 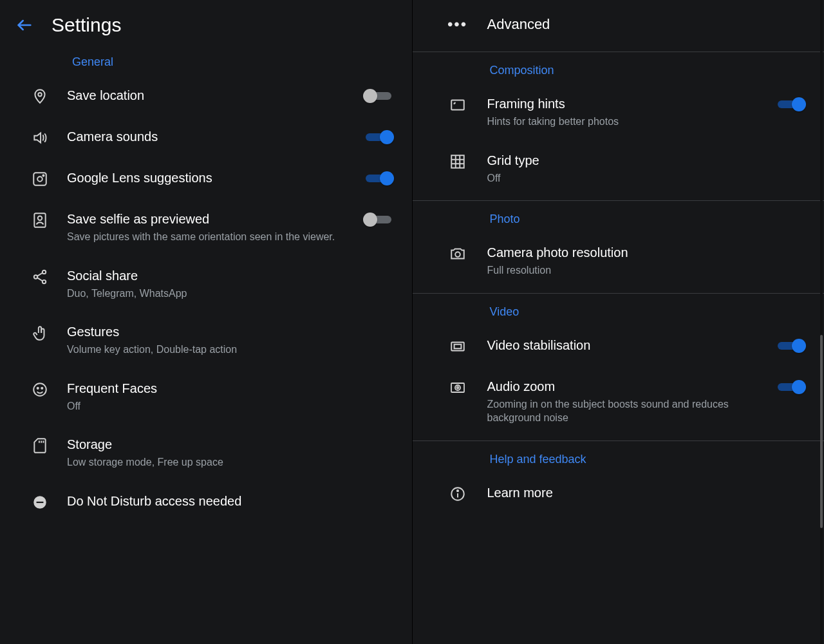 What do you see at coordinates (40, 276) in the screenshot?
I see `share-icon` at bounding box center [40, 276].